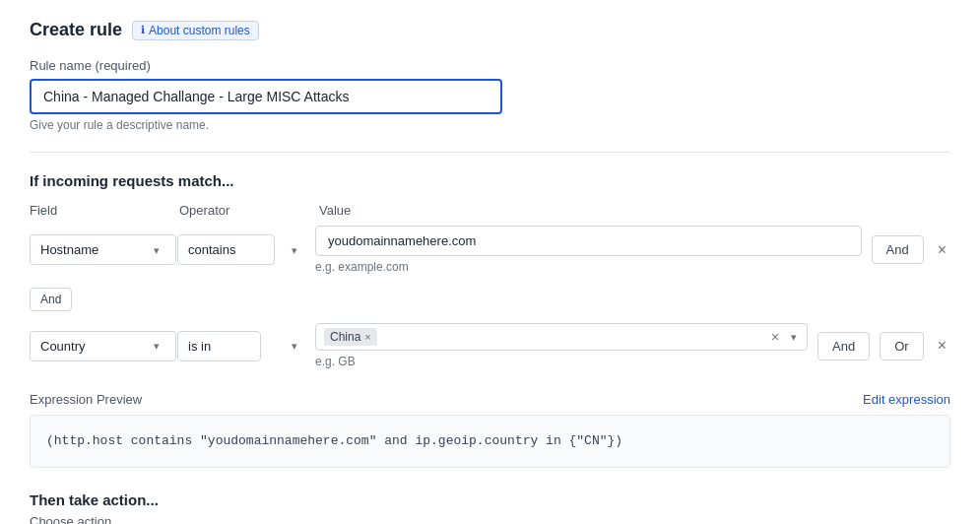  What do you see at coordinates (634, 211) in the screenshot?
I see `col-header-value: Value` at bounding box center [634, 211].